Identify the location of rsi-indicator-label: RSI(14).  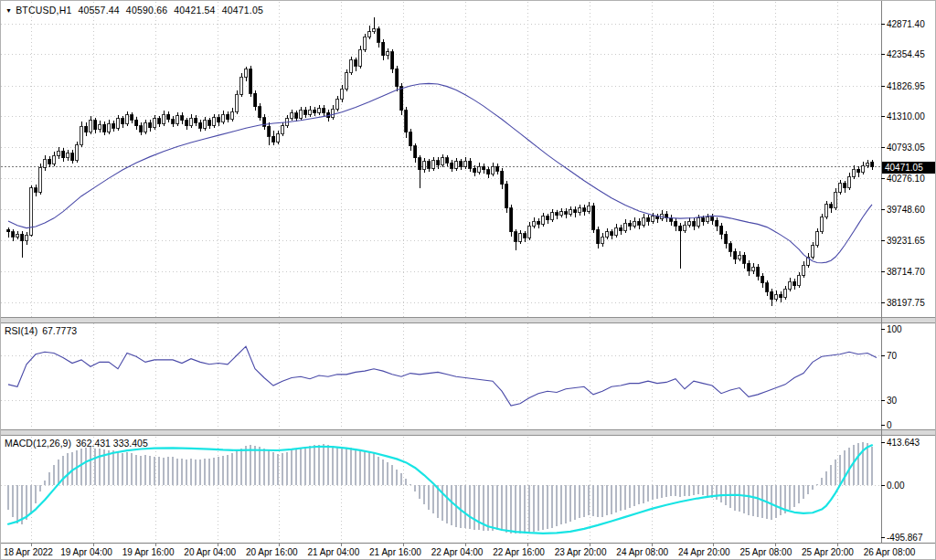
(21, 331).